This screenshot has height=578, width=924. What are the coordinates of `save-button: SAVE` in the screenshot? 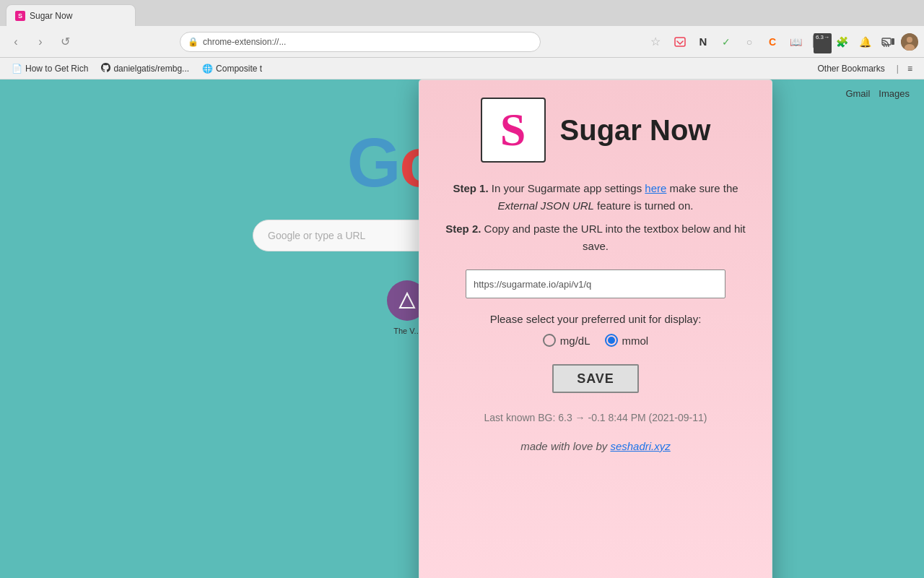 It's located at (596, 379).